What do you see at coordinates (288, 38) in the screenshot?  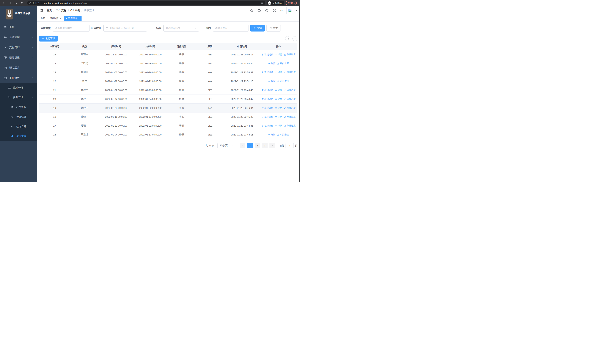 I see `toggle-search-button` at bounding box center [288, 38].